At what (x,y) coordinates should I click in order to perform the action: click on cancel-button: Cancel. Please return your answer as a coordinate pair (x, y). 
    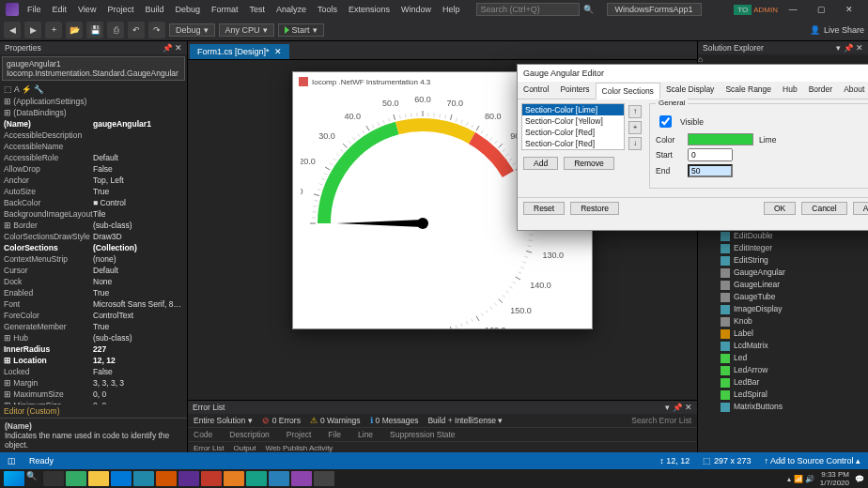
    Looking at the image, I should click on (824, 208).